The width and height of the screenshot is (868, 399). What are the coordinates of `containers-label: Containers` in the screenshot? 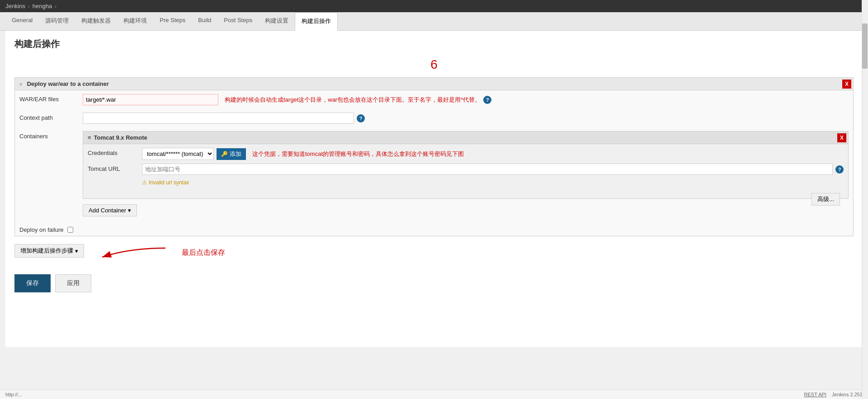 It's located at (49, 136).